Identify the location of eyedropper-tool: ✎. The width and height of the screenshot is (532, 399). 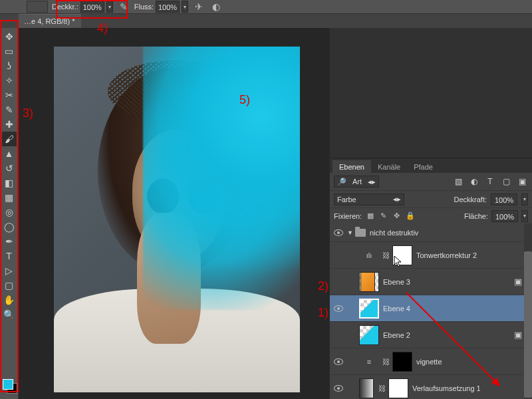
(9, 110).